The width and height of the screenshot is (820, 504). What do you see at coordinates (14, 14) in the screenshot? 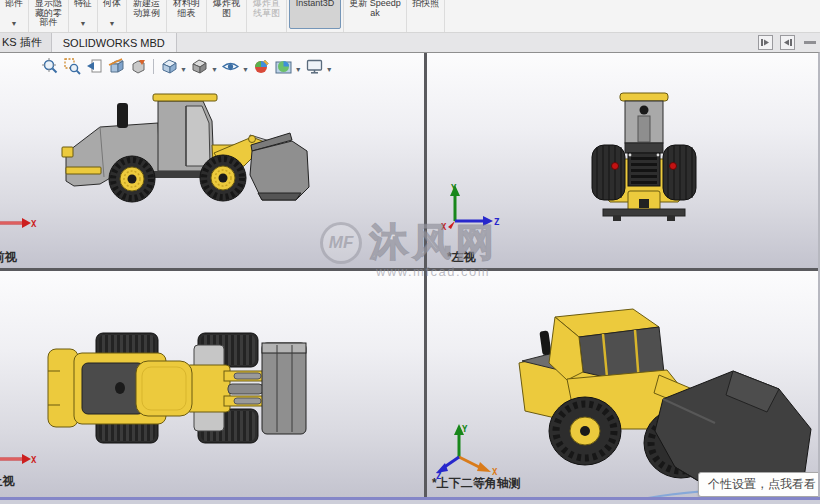
I see `ribbon-button-component: 部件 ▼` at bounding box center [14, 14].